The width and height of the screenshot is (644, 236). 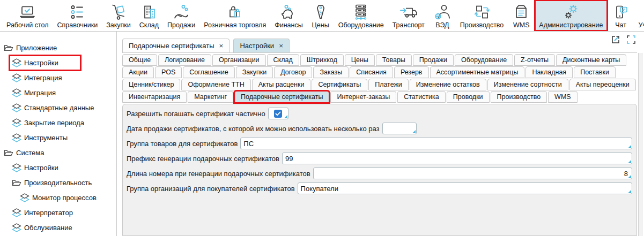 What do you see at coordinates (433, 60) in the screenshot?
I see `tab-prodazhi: Продажи` at bounding box center [433, 60].